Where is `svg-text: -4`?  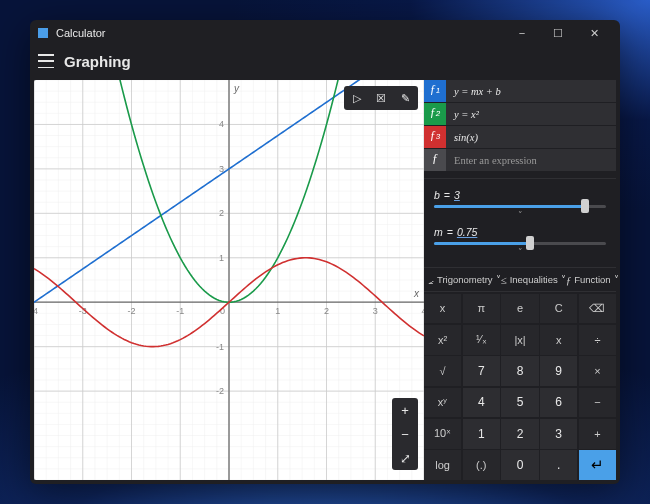 svg-text: -4 is located at coordinates (36, 311).